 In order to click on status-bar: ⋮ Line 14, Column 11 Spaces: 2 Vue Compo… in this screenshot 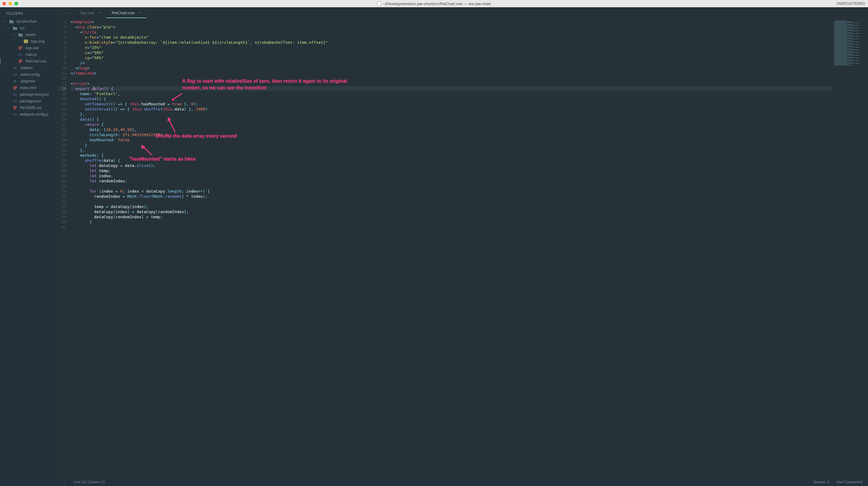, I will do `click(463, 482)`.